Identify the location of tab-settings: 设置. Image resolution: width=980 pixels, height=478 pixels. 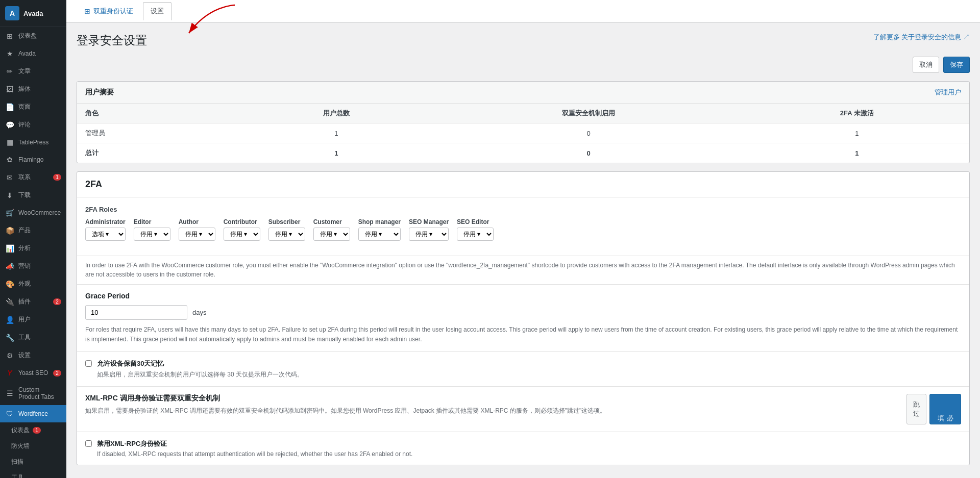
(157, 11).